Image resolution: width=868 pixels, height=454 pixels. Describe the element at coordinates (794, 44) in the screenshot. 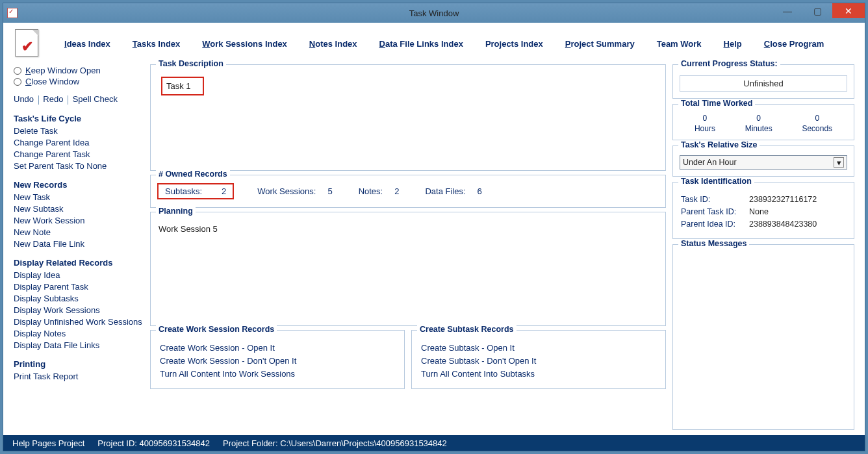

I see `nav-close-program: Close Program` at that location.